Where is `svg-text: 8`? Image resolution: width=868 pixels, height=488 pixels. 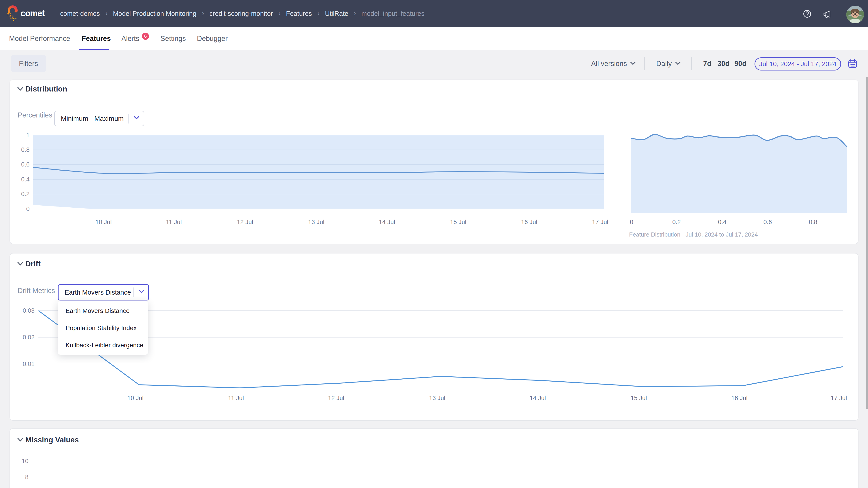 svg-text: 8 is located at coordinates (27, 477).